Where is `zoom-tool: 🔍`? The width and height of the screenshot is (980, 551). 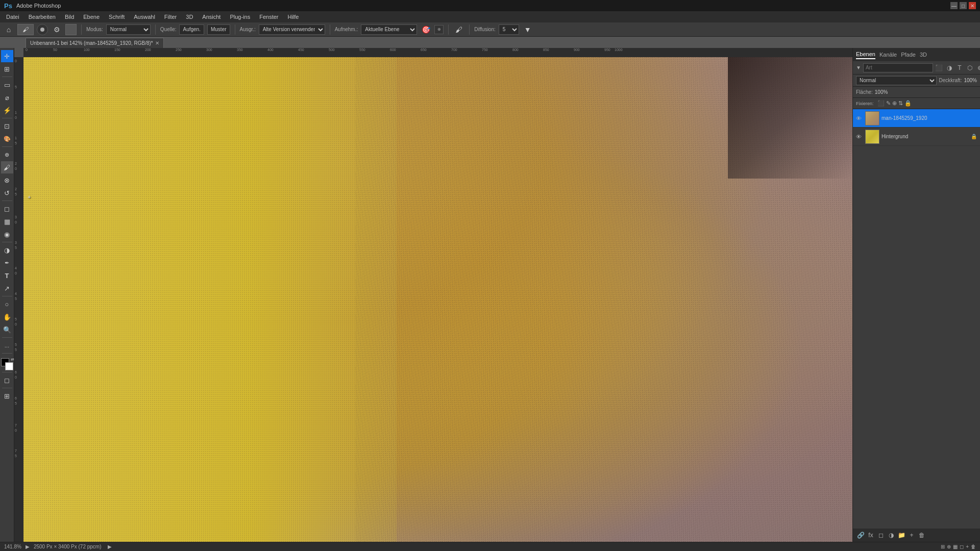
zoom-tool: 🔍 is located at coordinates (7, 330).